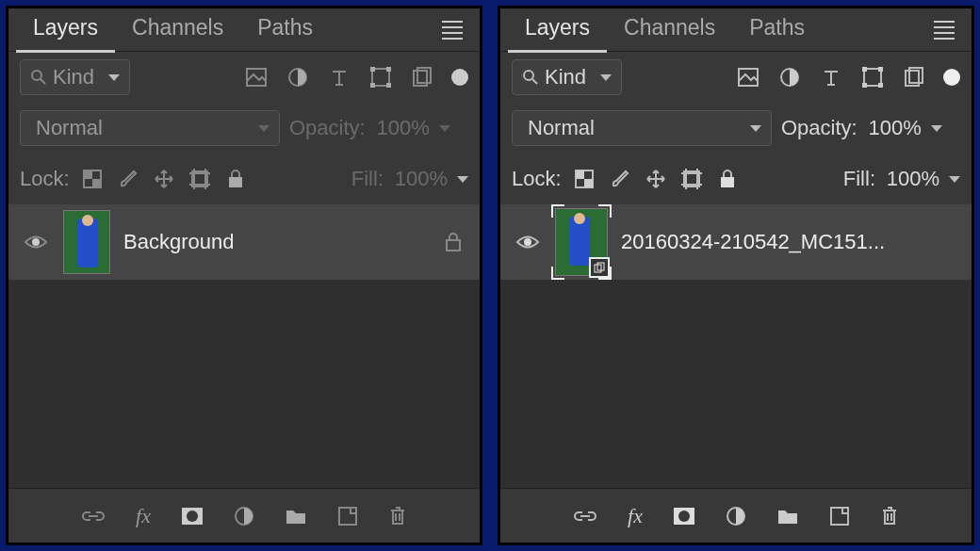  What do you see at coordinates (453, 242) in the screenshot?
I see `lock-icon` at bounding box center [453, 242].